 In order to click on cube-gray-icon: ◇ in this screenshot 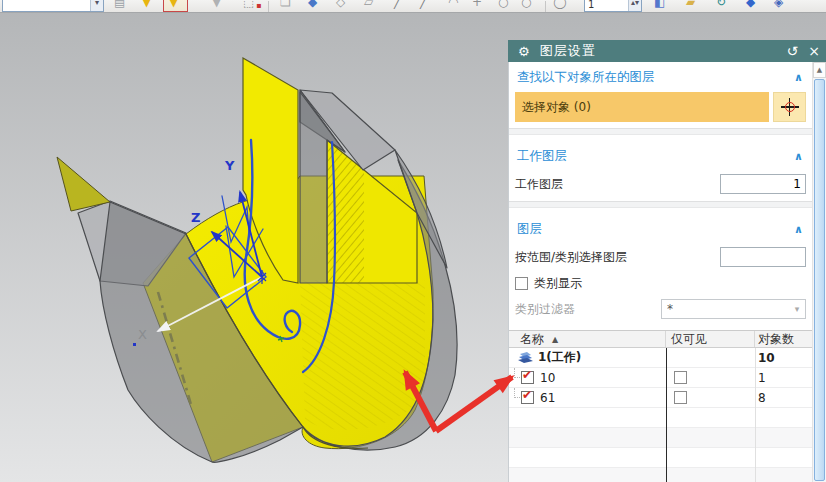, I will do `click(340, 5)`.